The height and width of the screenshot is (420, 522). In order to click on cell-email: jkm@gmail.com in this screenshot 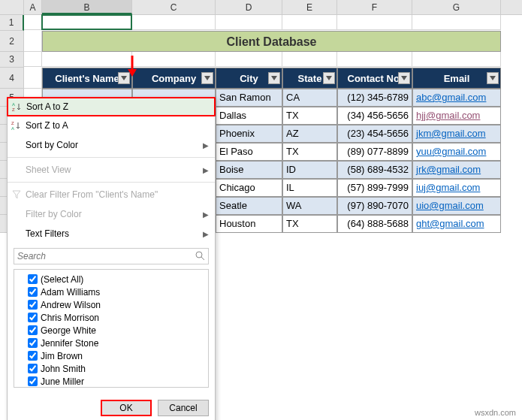, I will do `click(457, 134)`.